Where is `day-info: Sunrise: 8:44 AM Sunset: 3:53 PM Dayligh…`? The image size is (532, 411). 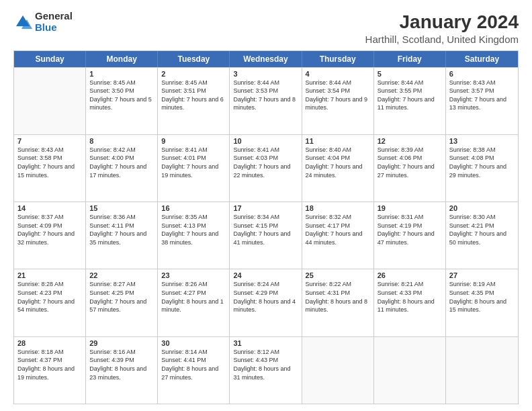
day-info: Sunrise: 8:44 AM Sunset: 3:53 PM Dayligh… is located at coordinates (265, 95).